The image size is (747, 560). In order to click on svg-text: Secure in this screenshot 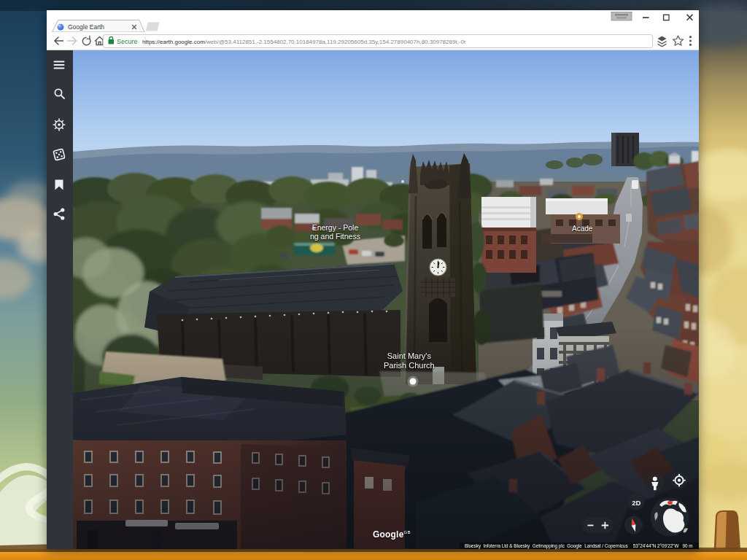, I will do `click(127, 42)`.